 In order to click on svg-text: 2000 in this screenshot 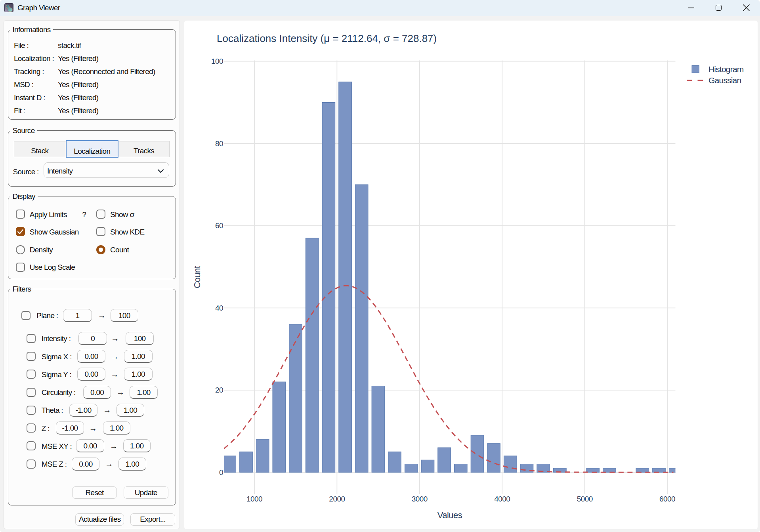, I will do `click(337, 499)`.